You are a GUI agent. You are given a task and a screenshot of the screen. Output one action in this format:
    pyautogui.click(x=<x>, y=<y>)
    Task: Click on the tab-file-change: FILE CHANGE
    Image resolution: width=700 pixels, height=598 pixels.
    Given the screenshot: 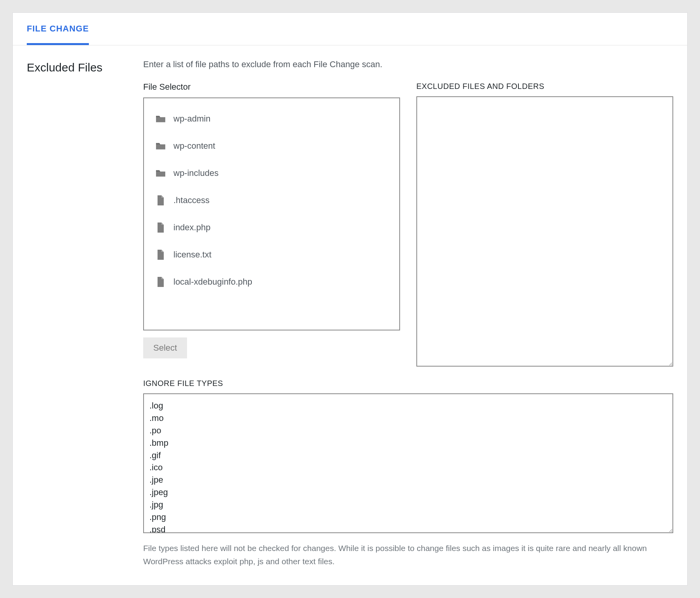 What is the action you would take?
    pyautogui.click(x=58, y=29)
    